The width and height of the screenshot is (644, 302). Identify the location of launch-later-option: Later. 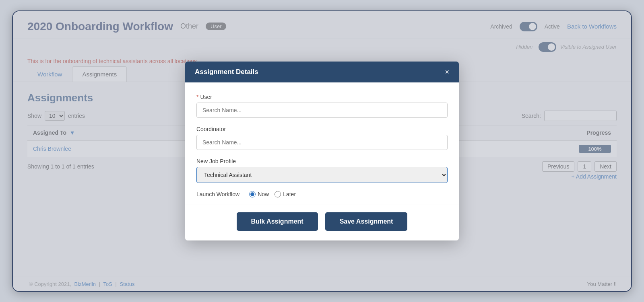
(285, 194).